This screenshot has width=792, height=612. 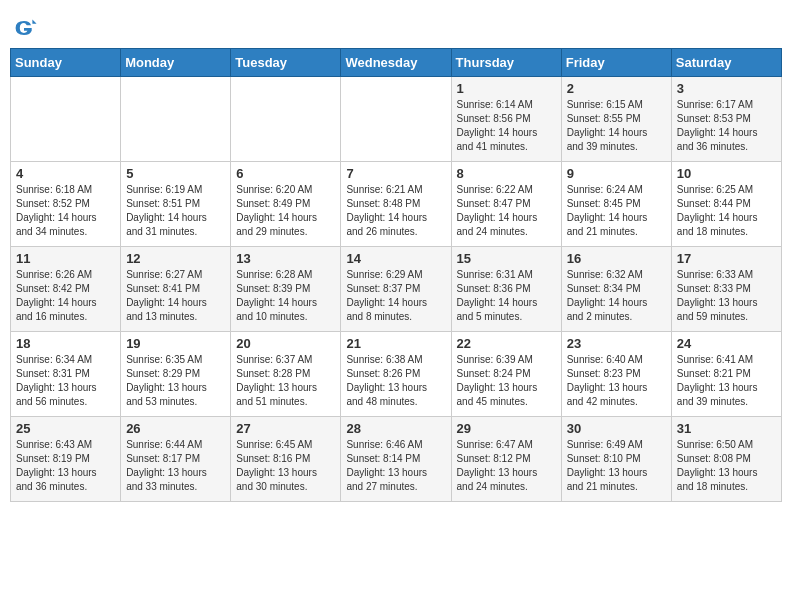 I want to click on calendar-cell: 7Sunrise: 6:21 AM Sunset: 8:48 PM Daylig…, so click(x=396, y=204).